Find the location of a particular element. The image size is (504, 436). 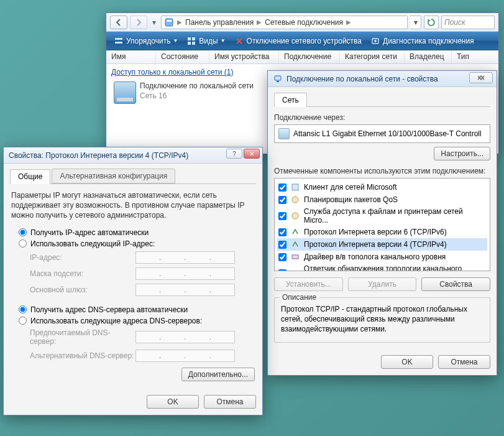

dns-auto-radio-row: Получить адрес DNS-сервера автоматически is located at coordinates (137, 310).